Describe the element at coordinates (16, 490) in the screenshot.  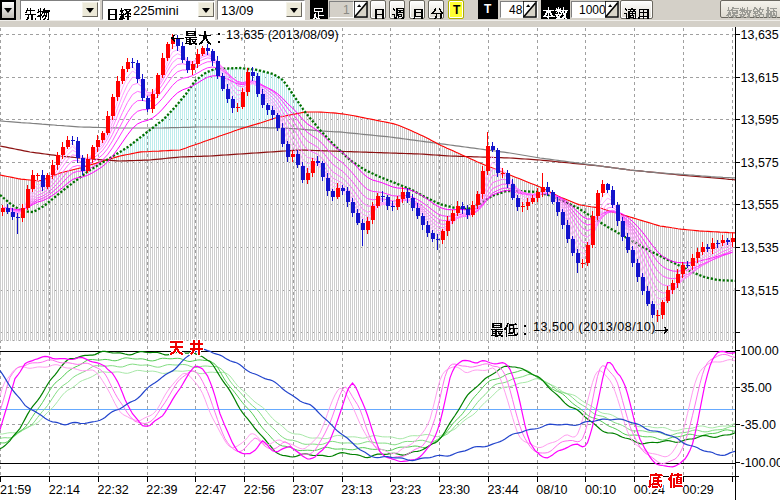
I see `svg-text: 21:59` at that location.